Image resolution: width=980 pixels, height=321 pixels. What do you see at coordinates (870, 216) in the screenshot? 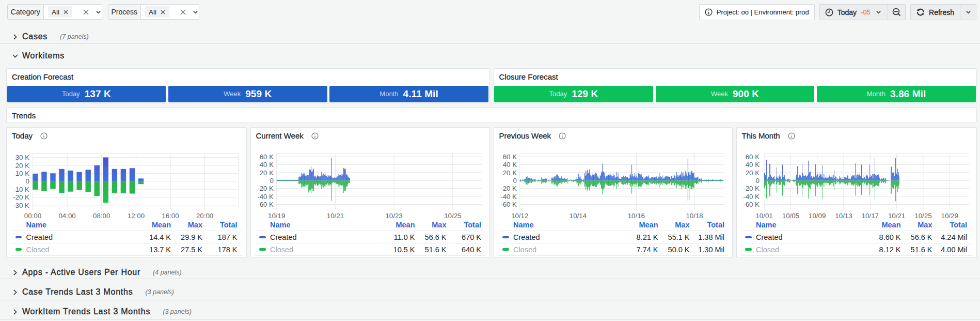
I see `svg-text: 10/17` at bounding box center [870, 216].